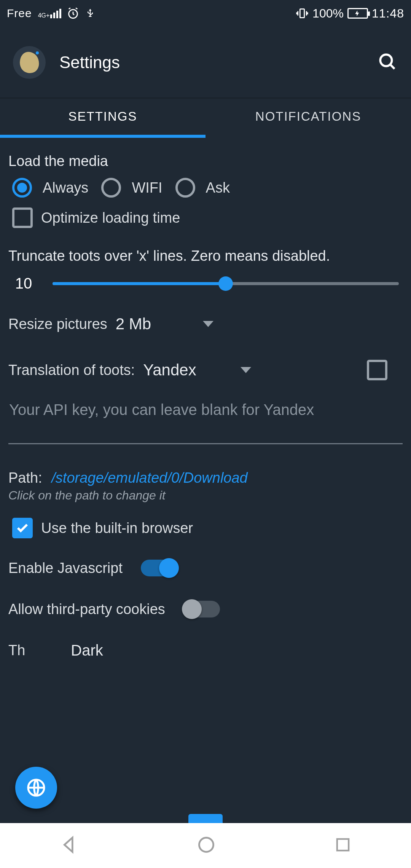 The image size is (411, 868). I want to click on vibrate-icon, so click(302, 13).